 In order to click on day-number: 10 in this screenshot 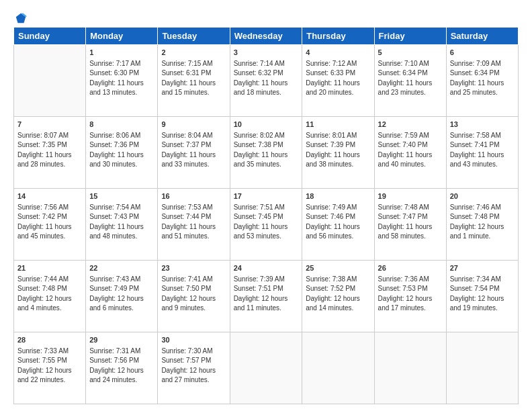, I will do `click(266, 125)`.